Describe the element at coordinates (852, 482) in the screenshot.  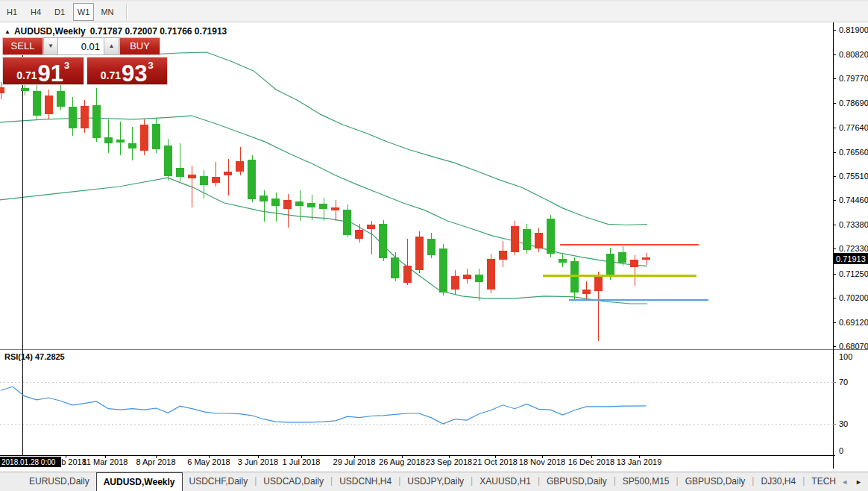
I see `tab-scroll-controls: ◄►` at that location.